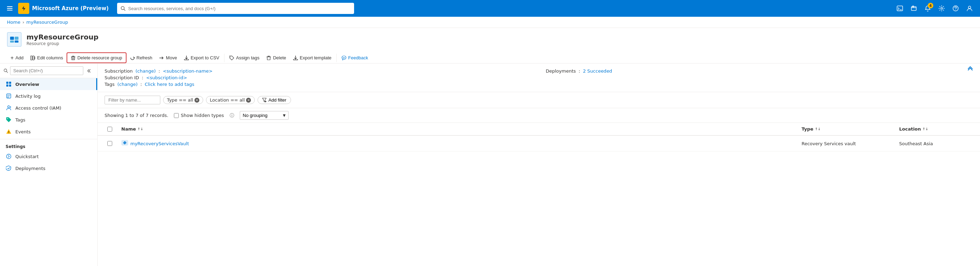  I want to click on show-hidden-info-icon: ⓘ, so click(232, 115).